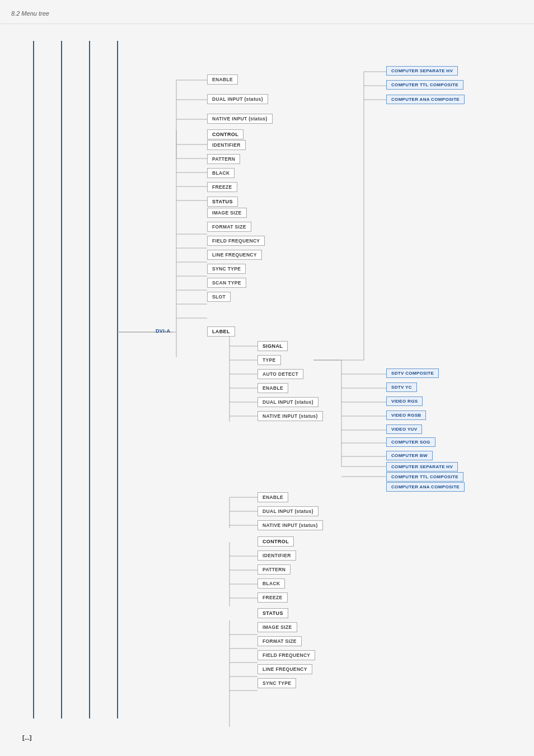 The width and height of the screenshot is (534, 756). What do you see at coordinates (404, 401) in the screenshot?
I see `type-video-rgs: VIDEO RGS` at bounding box center [404, 401].